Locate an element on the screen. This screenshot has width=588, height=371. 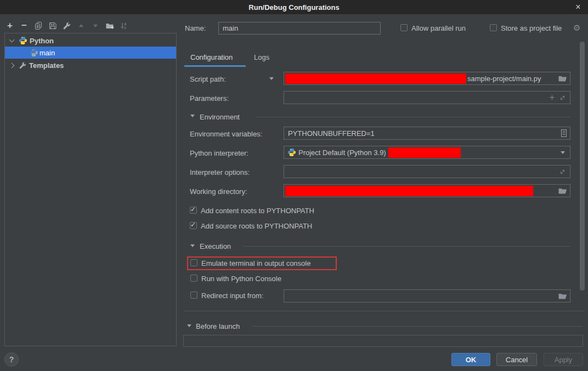
name-input is located at coordinates (299, 28).